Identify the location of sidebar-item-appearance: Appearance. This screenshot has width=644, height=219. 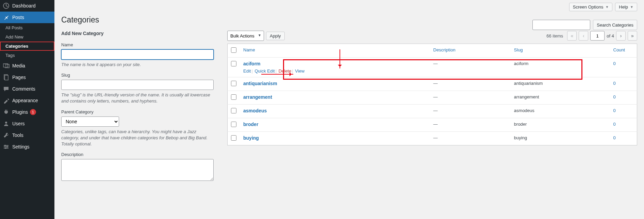
(27, 100).